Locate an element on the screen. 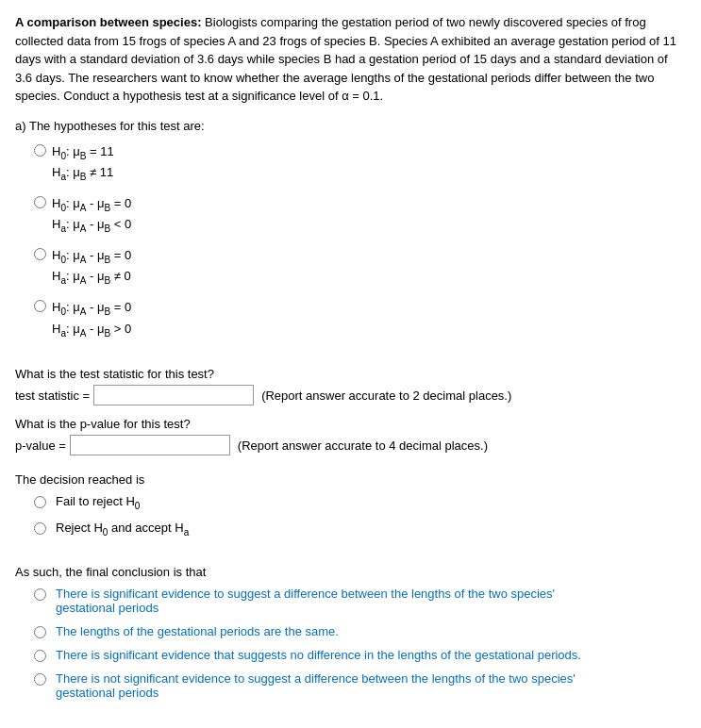 The image size is (701, 728). test-statistic-label: test statistic = is located at coordinates (53, 396).